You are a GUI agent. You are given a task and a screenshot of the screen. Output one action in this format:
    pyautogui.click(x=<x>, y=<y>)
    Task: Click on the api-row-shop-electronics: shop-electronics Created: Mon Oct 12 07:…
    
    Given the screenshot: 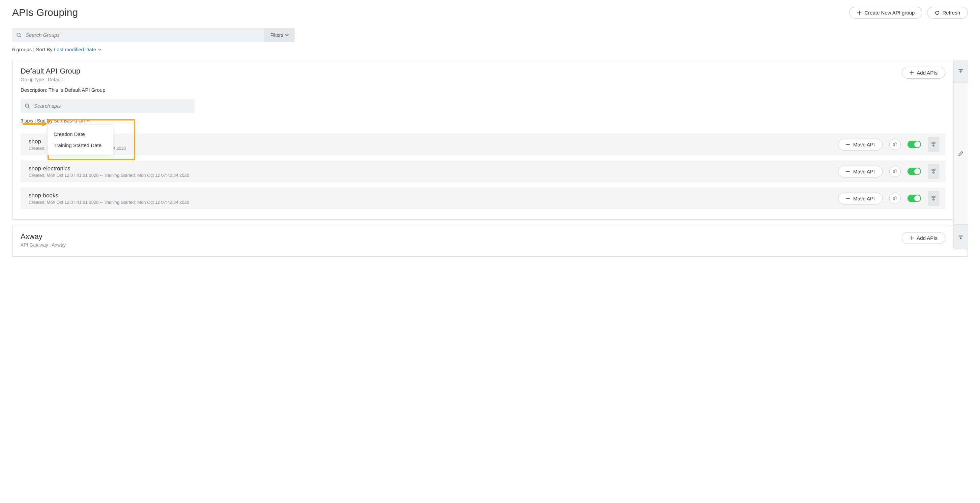 What is the action you would take?
    pyautogui.click(x=483, y=171)
    